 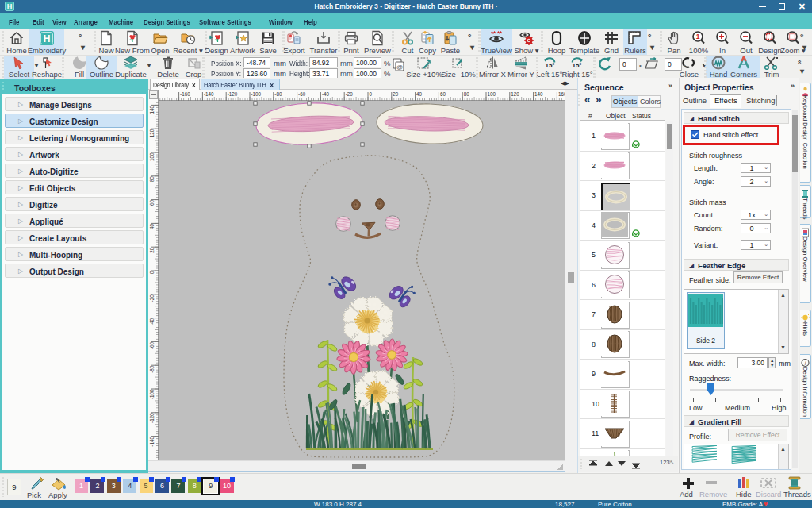 What do you see at coordinates (186, 94) in the screenshot?
I see `svg-text: -160` at bounding box center [186, 94].